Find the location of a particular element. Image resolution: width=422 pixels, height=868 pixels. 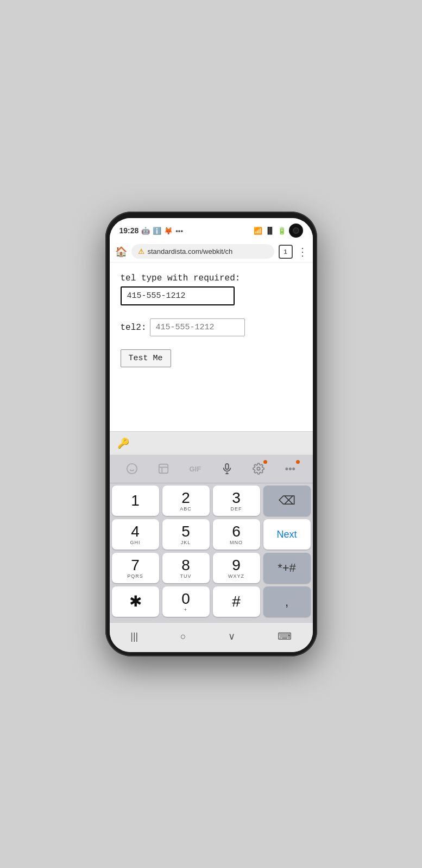

keyboard-toolbar: GIF ••• is located at coordinates (211, 469).